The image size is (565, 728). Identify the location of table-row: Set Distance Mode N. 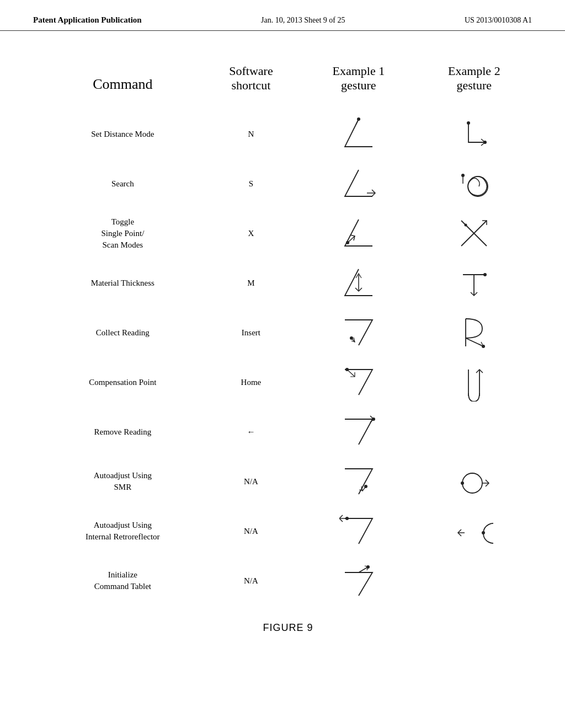
(288, 134).